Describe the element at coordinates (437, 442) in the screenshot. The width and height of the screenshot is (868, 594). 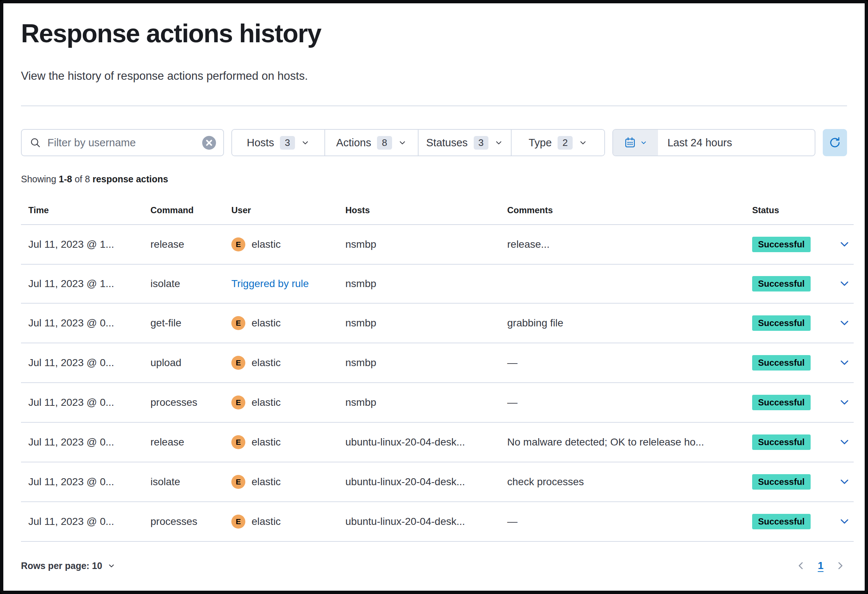
I see `table-row: Jul 11, 2023 @ 0... release E elastic ub…` at that location.